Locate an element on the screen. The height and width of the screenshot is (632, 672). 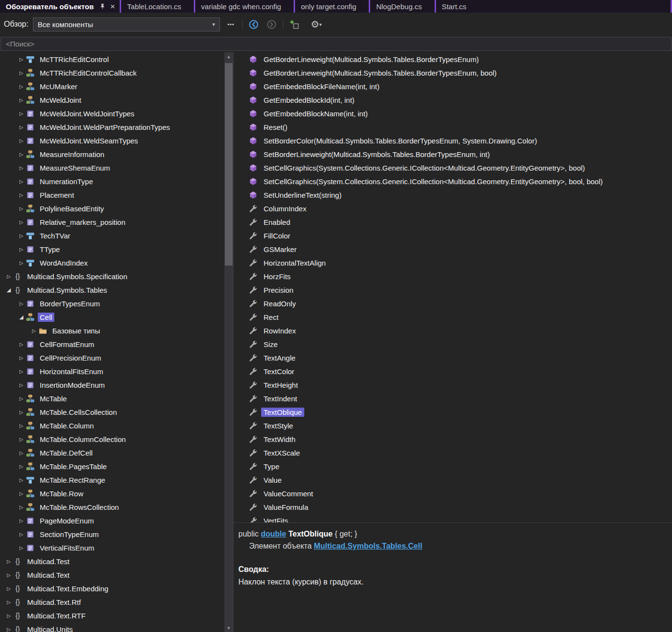
tree-item: ▷PageModeEnum is located at coordinates (112, 521).